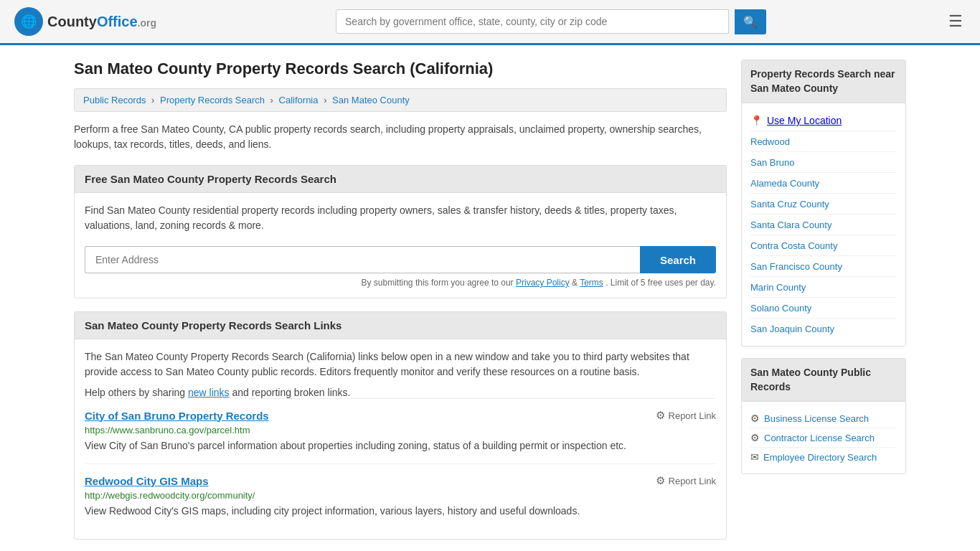 The width and height of the screenshot is (980, 551). What do you see at coordinates (824, 419) in the screenshot?
I see `pub-item-0: ⚙ Business License Search` at bounding box center [824, 419].